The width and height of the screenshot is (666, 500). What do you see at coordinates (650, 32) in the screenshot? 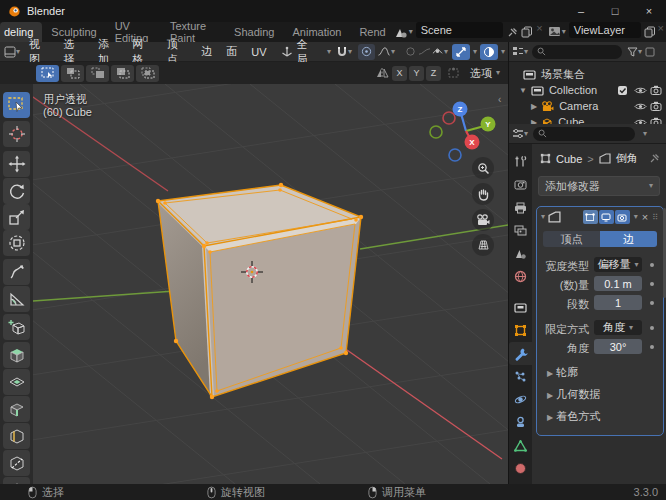
I see `new-viewlayer-icon` at bounding box center [650, 32].